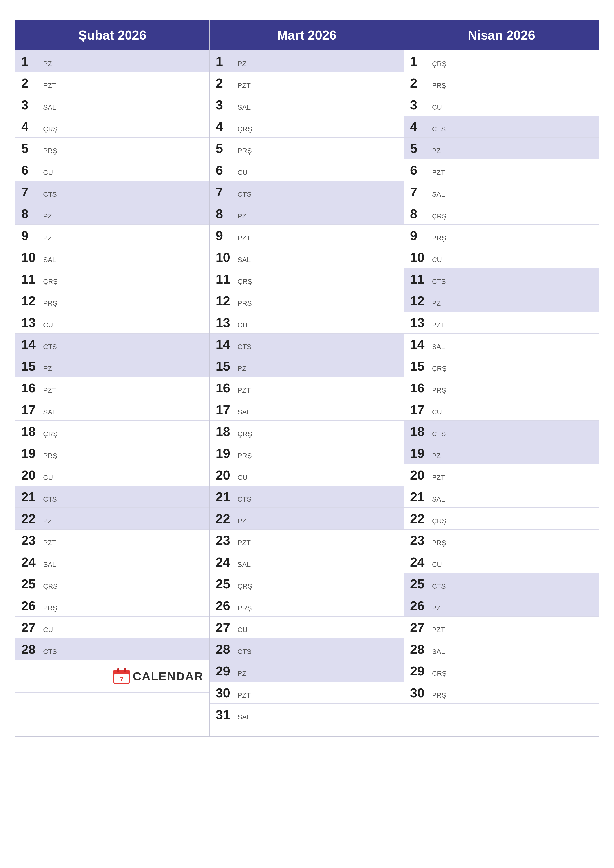  What do you see at coordinates (112, 649) in the screenshot?
I see `day-row: 28CTS` at bounding box center [112, 649].